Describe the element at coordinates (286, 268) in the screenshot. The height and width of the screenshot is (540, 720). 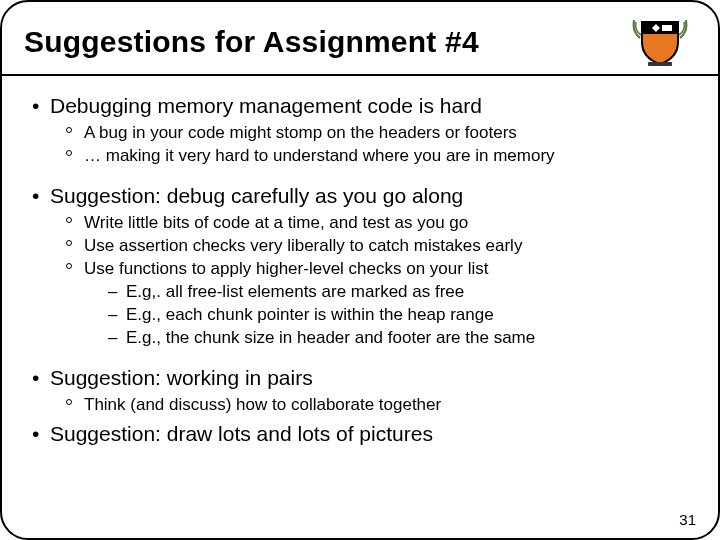
I see `sub-text: Use functions to apply higher-level chec…` at that location.